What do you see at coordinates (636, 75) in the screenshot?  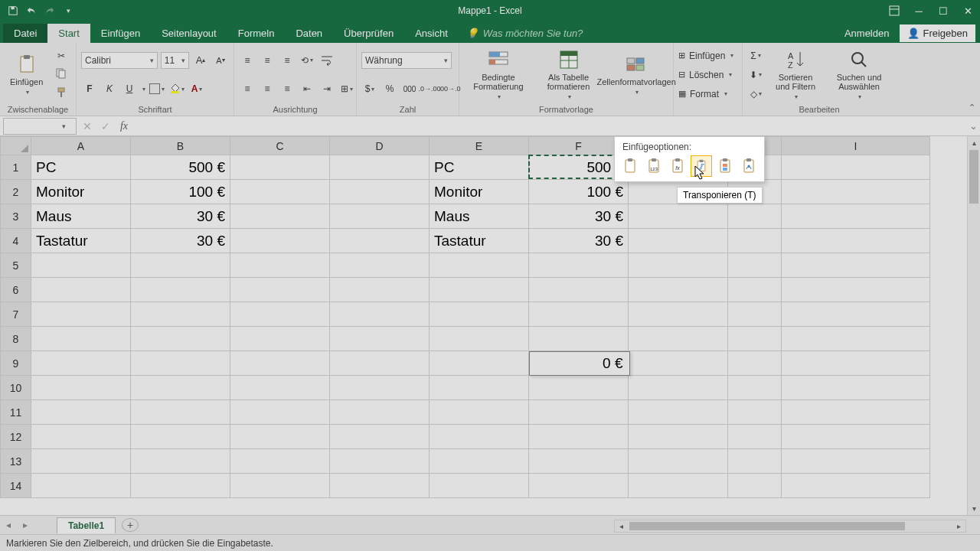 I see `cell-styles-button: Zellenformatvorlagen▾` at bounding box center [636, 75].